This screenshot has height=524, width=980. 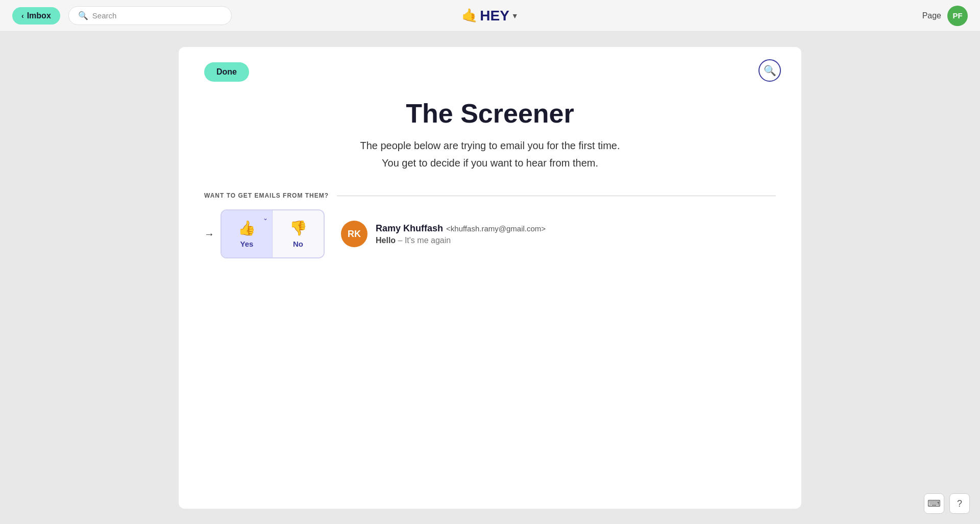 I want to click on section-label-text: WANT TO GET EMAILS FROM THEM?, so click(x=266, y=196).